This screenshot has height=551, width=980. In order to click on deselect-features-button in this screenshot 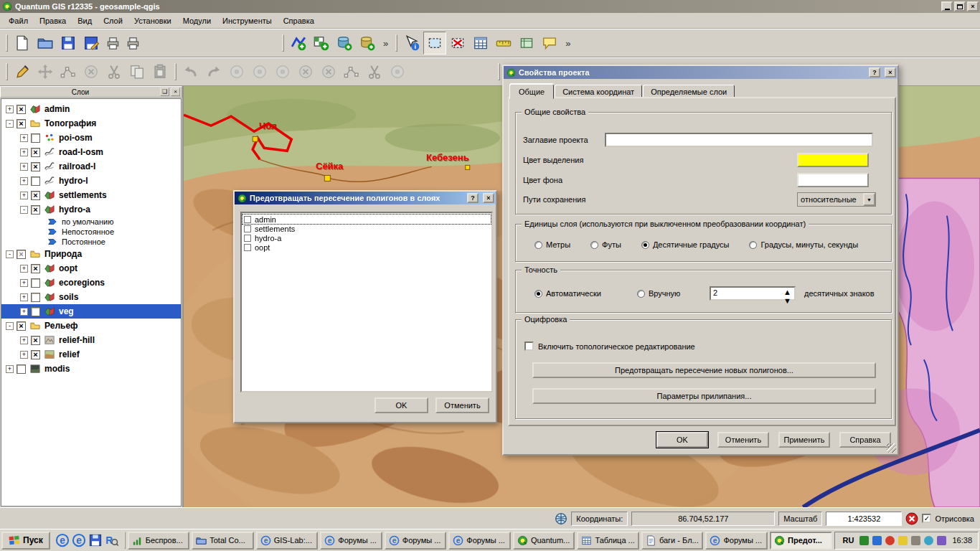, I will do `click(458, 43)`.